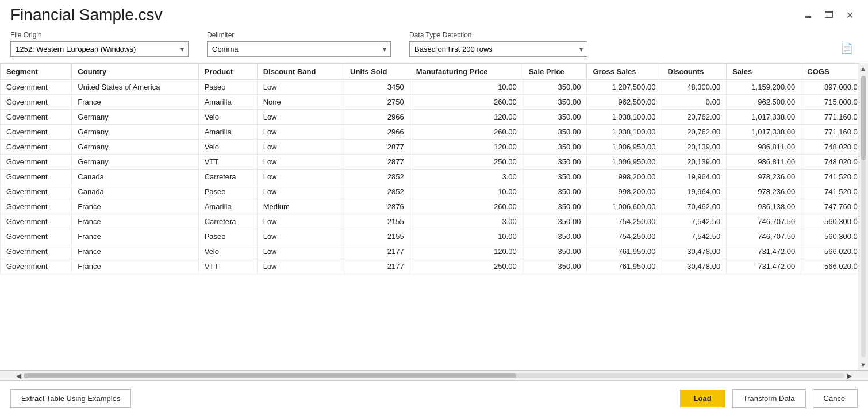 This screenshot has width=868, height=416. I want to click on title-bar: Financial Sample.csv 🗕 🗖 ✕, so click(434, 13).